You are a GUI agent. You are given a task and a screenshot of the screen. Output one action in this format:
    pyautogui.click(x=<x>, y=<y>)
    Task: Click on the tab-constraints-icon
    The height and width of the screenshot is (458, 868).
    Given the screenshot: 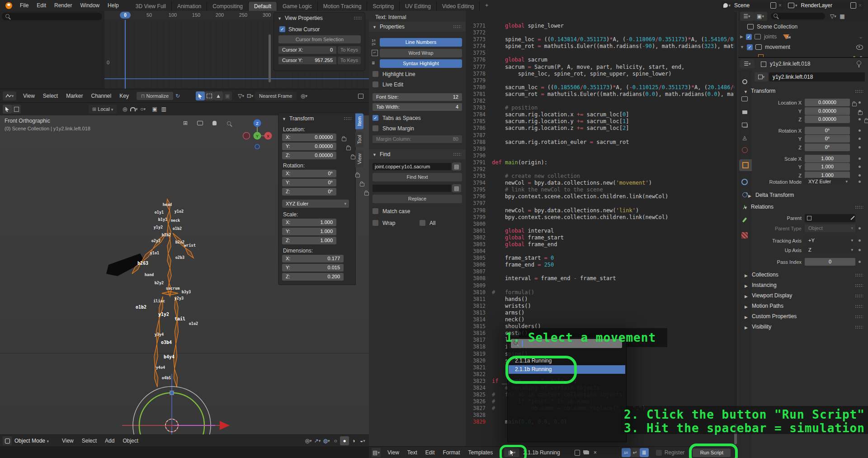 What is the action you would take?
    pyautogui.click(x=745, y=182)
    